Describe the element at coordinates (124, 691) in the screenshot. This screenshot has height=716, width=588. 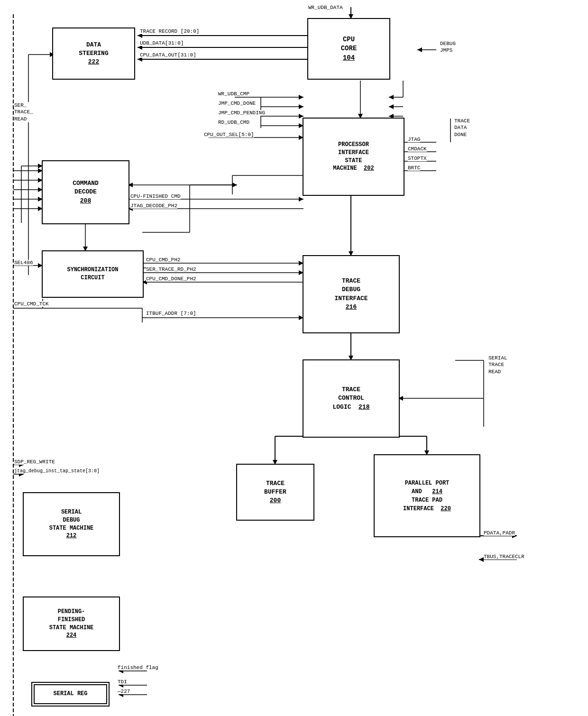
I see `num227-label: —227` at that location.